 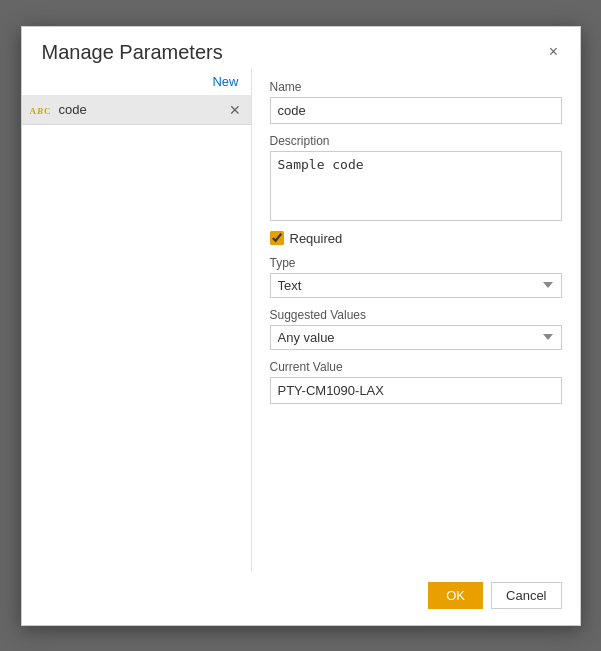 I want to click on type-select: Text Number Date Date/Time True/False, so click(x=416, y=286).